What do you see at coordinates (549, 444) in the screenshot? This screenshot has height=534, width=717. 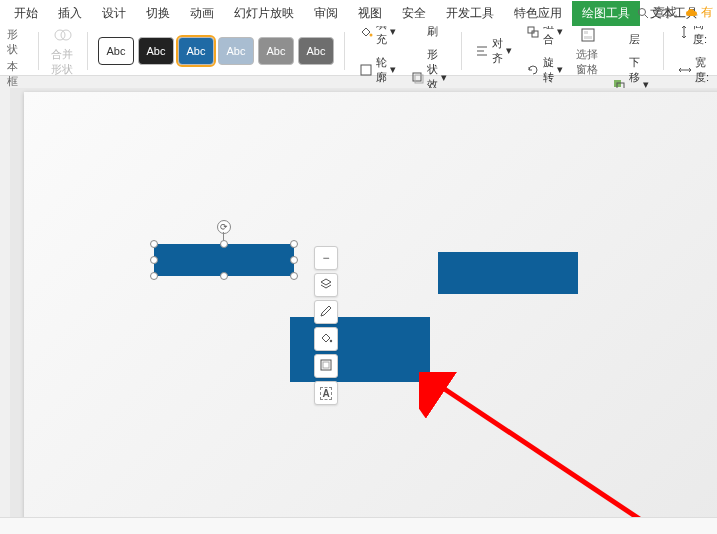 I see `annotation-arrow` at bounding box center [549, 444].